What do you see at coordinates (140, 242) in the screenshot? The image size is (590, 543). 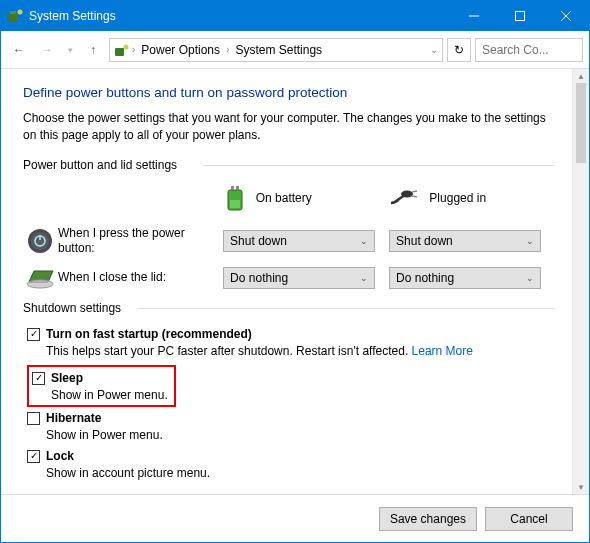 I see `power-button-label: When I press the power button:` at bounding box center [140, 242].